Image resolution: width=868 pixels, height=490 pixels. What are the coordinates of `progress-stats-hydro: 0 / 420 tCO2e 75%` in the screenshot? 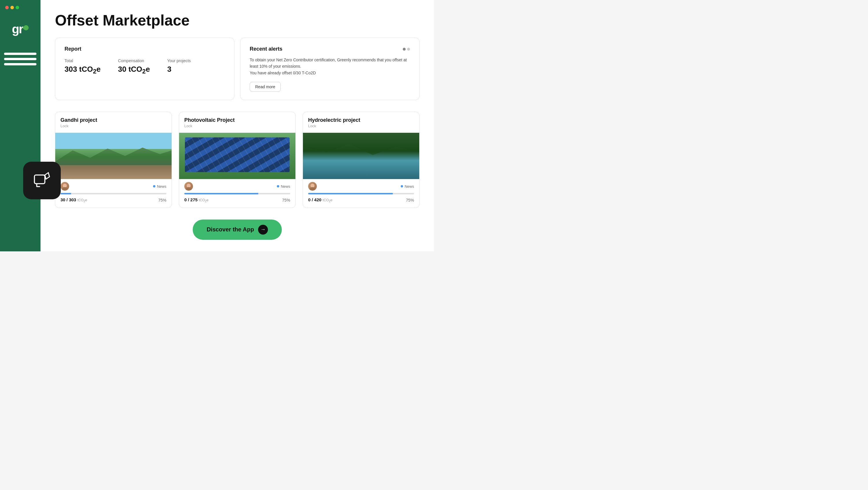 It's located at (361, 200).